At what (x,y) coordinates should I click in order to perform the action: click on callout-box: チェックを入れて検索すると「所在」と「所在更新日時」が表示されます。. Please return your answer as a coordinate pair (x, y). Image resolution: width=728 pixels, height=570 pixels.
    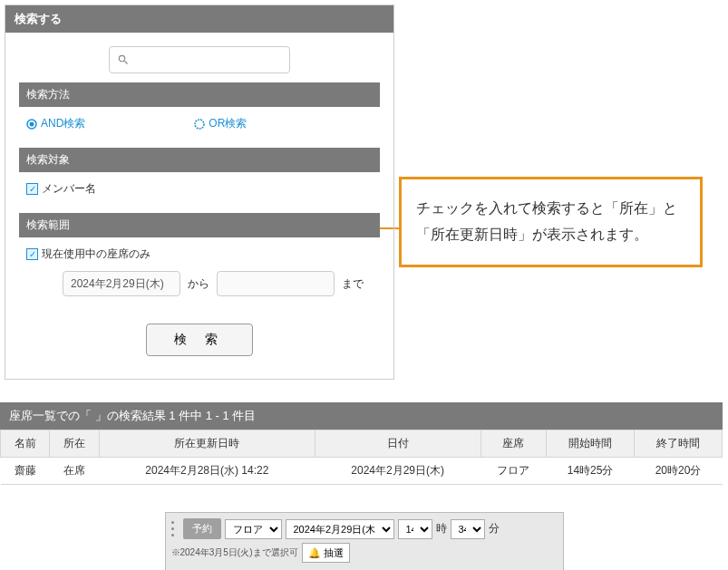
    Looking at the image, I should click on (551, 222).